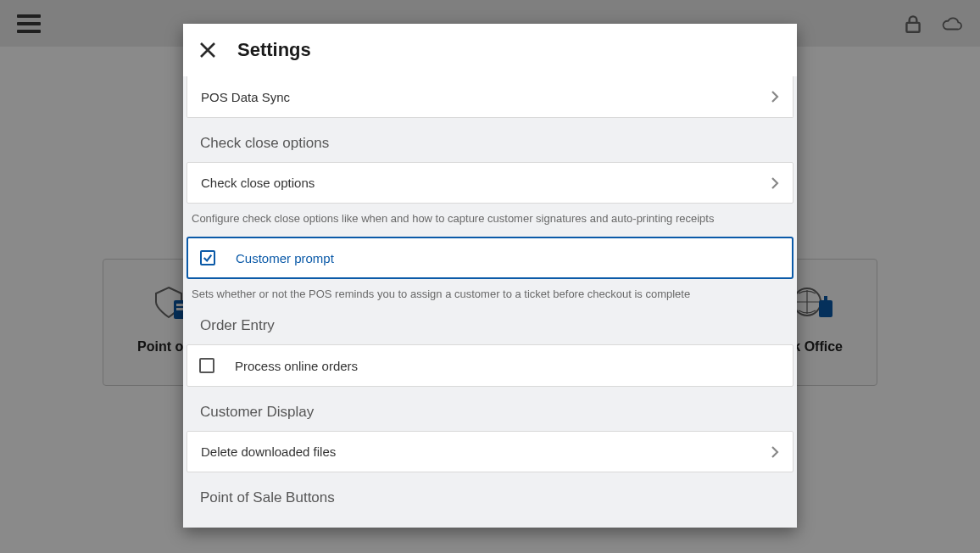  Describe the element at coordinates (490, 50) in the screenshot. I see `modal-header: Settings` at that location.